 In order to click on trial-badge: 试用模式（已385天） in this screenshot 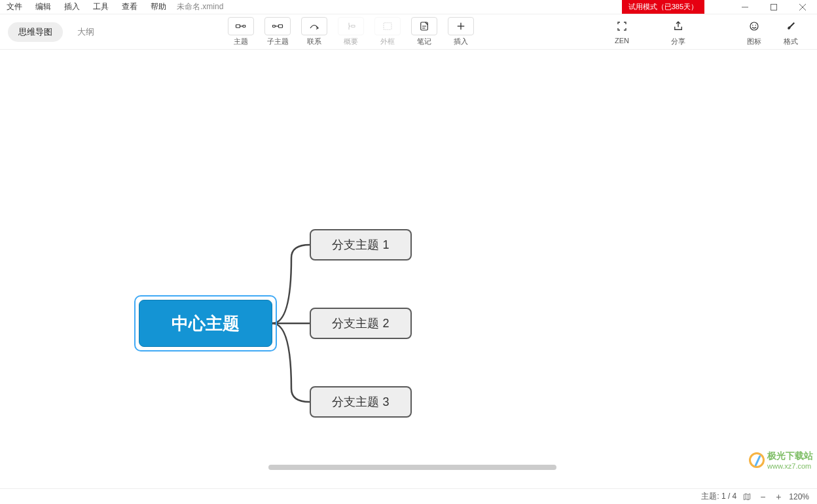, I will do `click(663, 7)`.